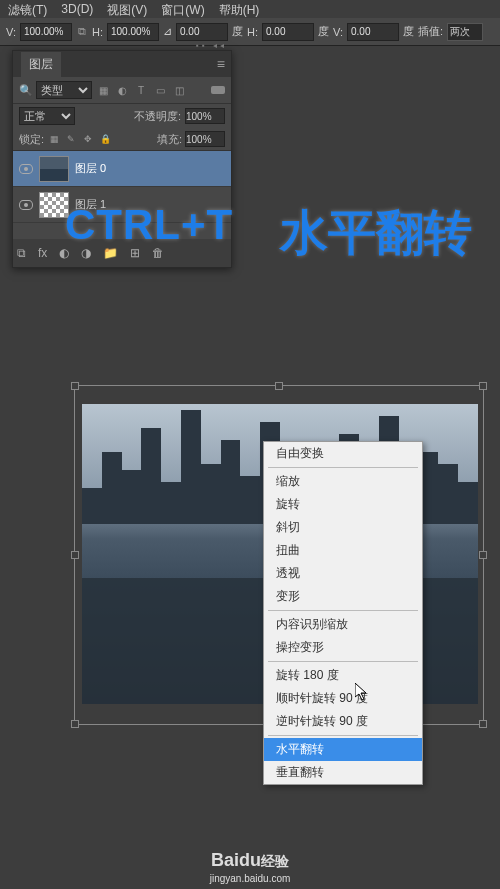 The width and height of the screenshot is (500, 889). I want to click on menu-rotate-90-ccw: 逆时针旋转 90 度, so click(343, 722).